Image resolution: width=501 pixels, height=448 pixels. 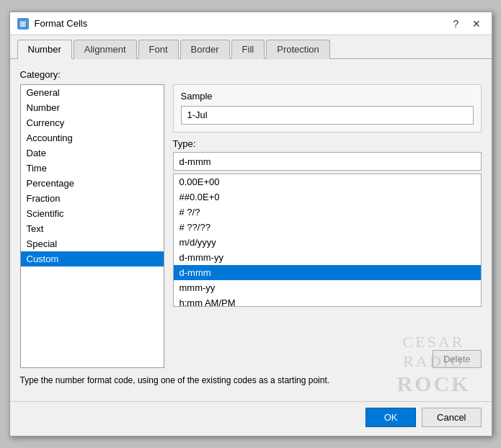 I want to click on dialog-title: Format Cells, so click(x=61, y=23).